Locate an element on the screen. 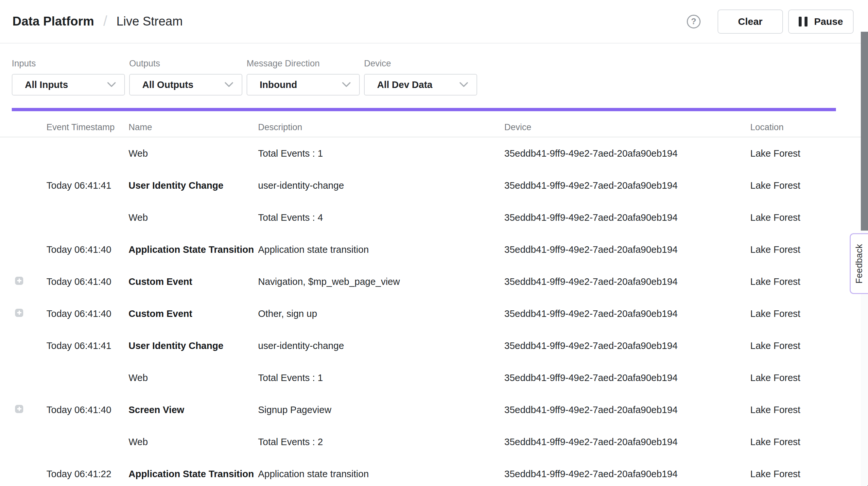 The width and height of the screenshot is (868, 486). outputs-dropdown-value: All Outputs is located at coordinates (168, 85).